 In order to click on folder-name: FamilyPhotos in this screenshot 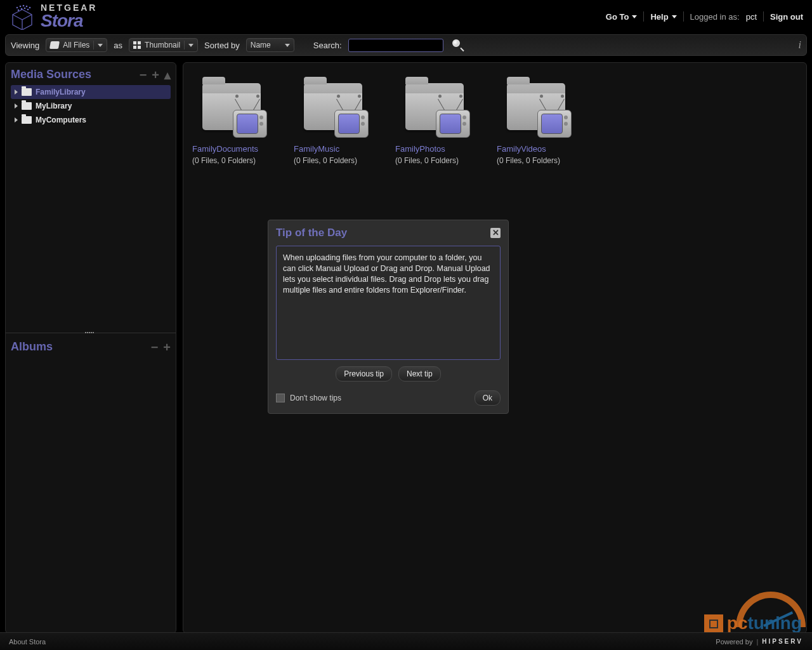, I will do `click(436, 149)`.